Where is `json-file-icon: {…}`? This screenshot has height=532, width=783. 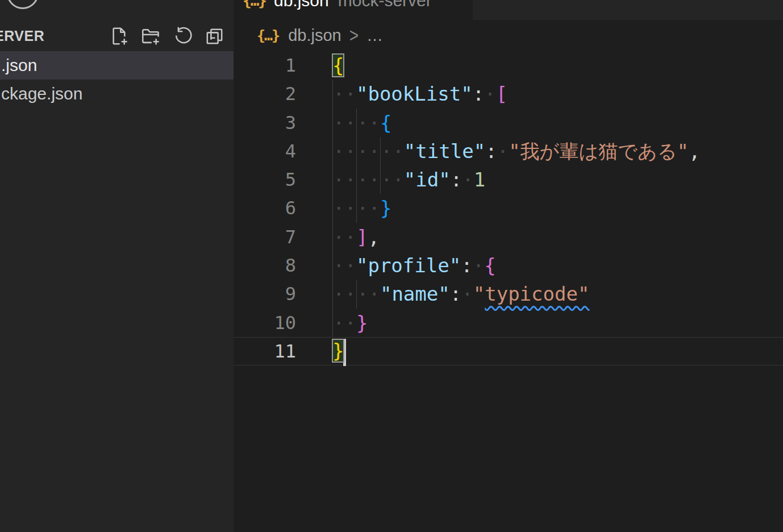
json-file-icon: {…} is located at coordinates (268, 35).